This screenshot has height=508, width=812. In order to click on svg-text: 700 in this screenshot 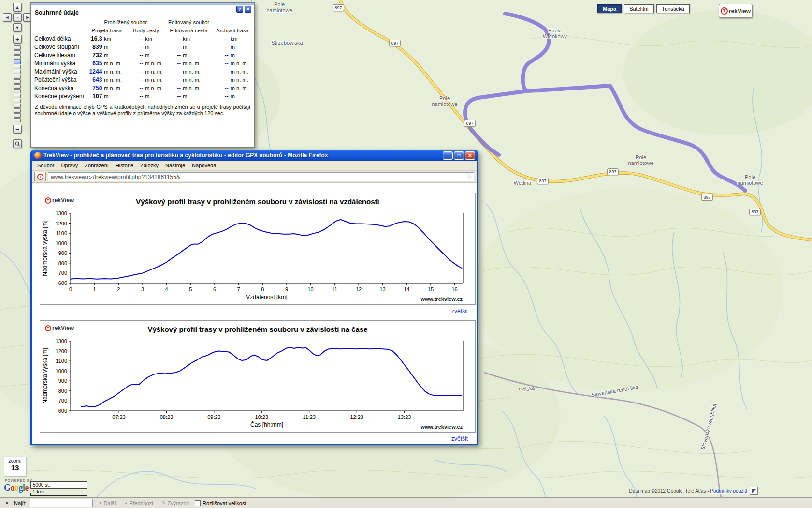, I will do `click(63, 401)`.